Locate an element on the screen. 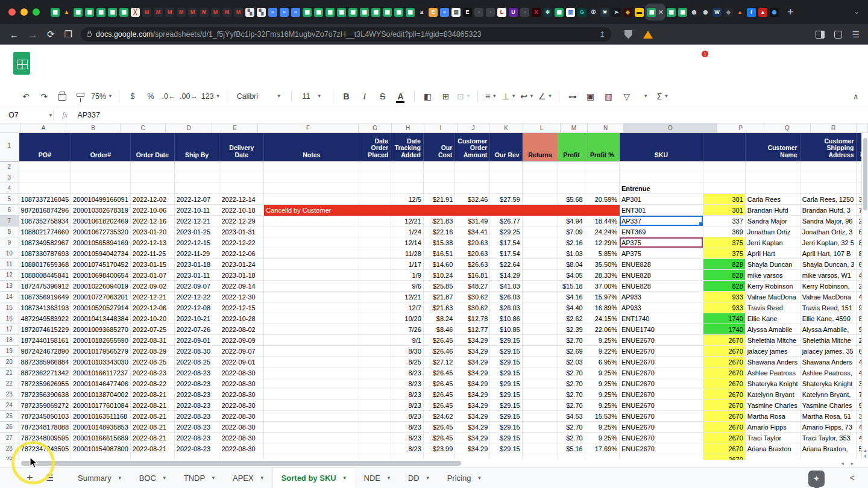  cell-I11: $14.60 is located at coordinates (440, 264).